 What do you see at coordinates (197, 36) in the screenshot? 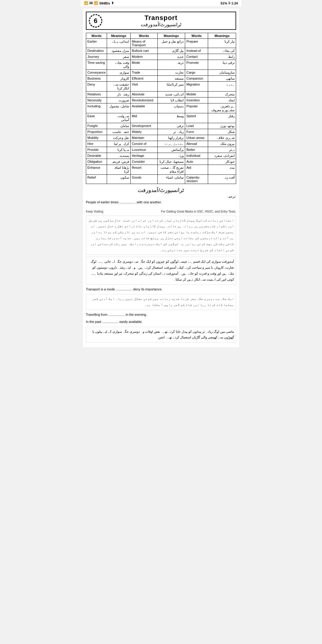
I see `col-header-words3: Words` at bounding box center [197, 36].